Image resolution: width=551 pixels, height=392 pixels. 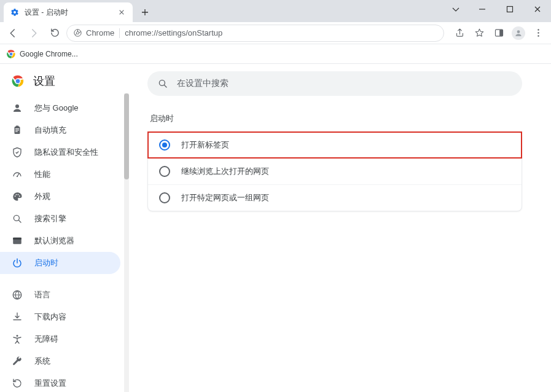 I want to click on tab-settings: 设置 - 启动时, so click(x=68, y=12).